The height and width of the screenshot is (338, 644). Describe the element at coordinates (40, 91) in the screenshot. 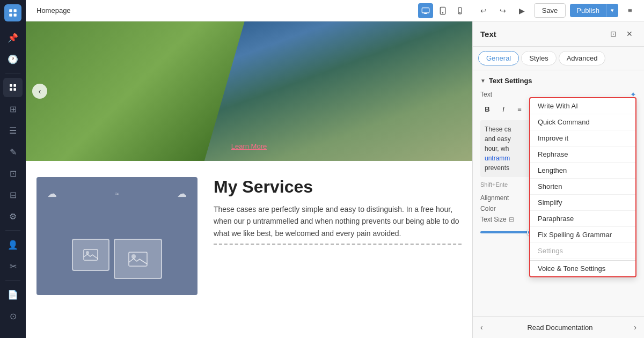

I see `hero-prev-btn: ‹` at that location.